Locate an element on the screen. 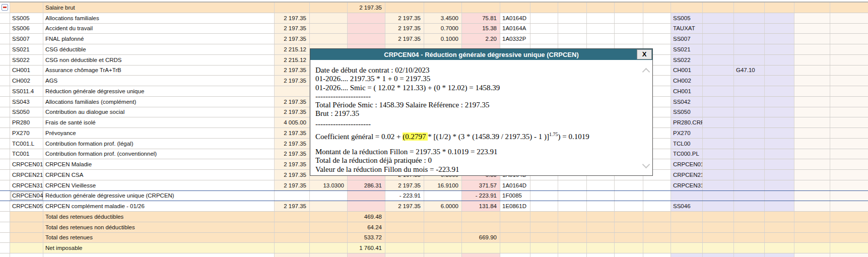 The width and height of the screenshot is (868, 257). chevron-down-icon is located at coordinates (646, 165).